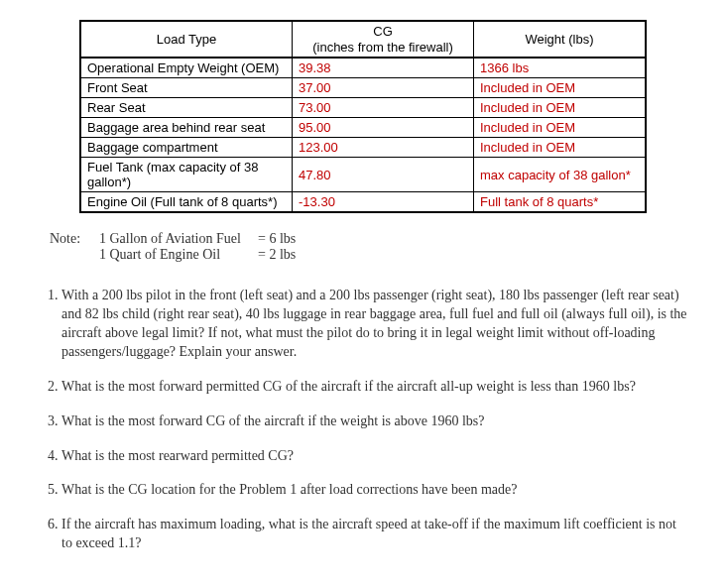 This screenshot has height=588, width=727. What do you see at coordinates (186, 108) in the screenshot?
I see `cell-load: Rear Seat` at bounding box center [186, 108].